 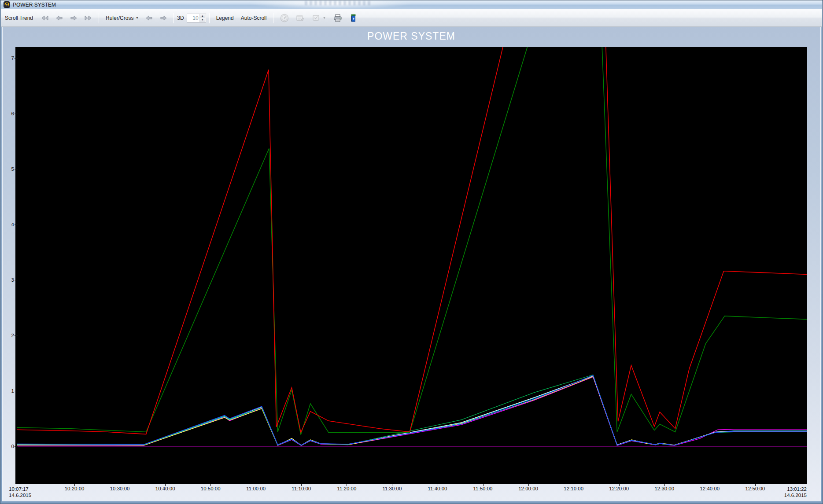 I want to click on scroll-next-button, so click(x=74, y=18).